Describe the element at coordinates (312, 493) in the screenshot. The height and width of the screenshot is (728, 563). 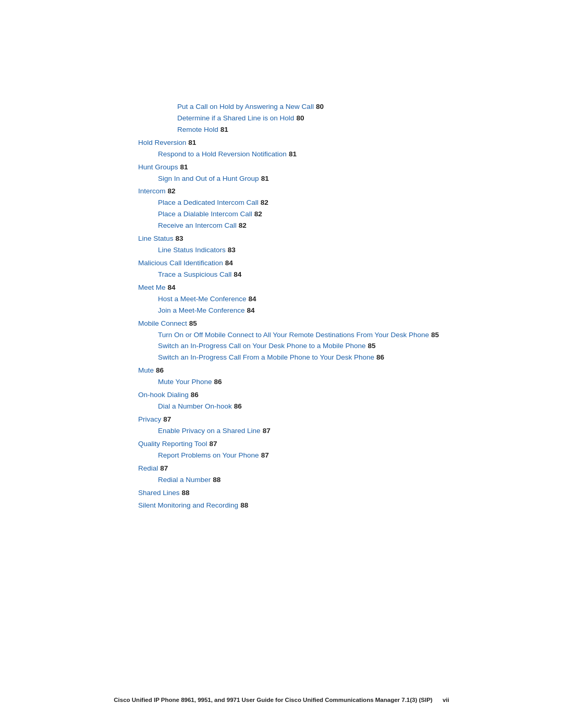
I see `toc-item: Shared Lines88` at that location.